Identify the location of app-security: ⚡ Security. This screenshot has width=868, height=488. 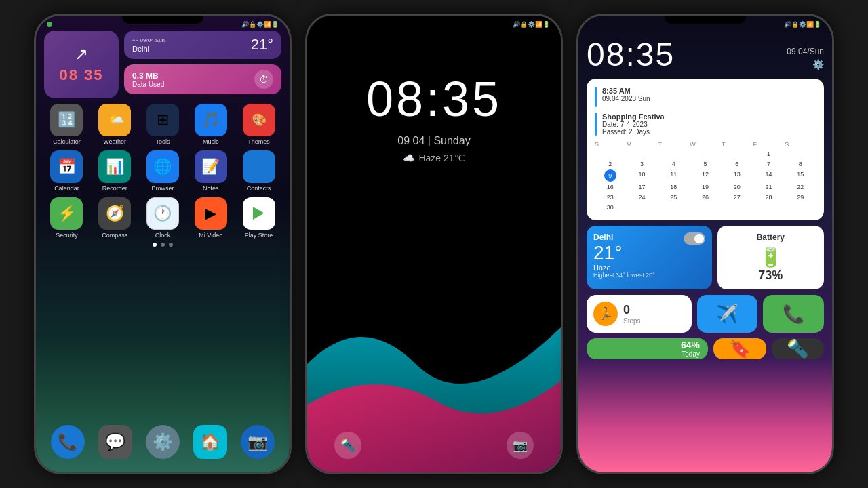
(66, 218).